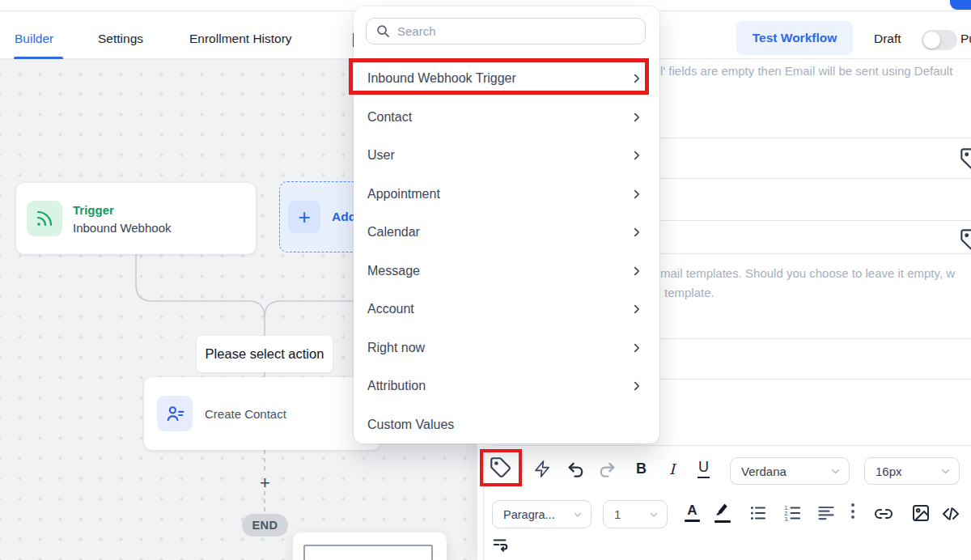 This screenshot has width=971, height=560. Describe the element at coordinates (507, 348) in the screenshot. I see `menu-item-right-now: Right now` at that location.